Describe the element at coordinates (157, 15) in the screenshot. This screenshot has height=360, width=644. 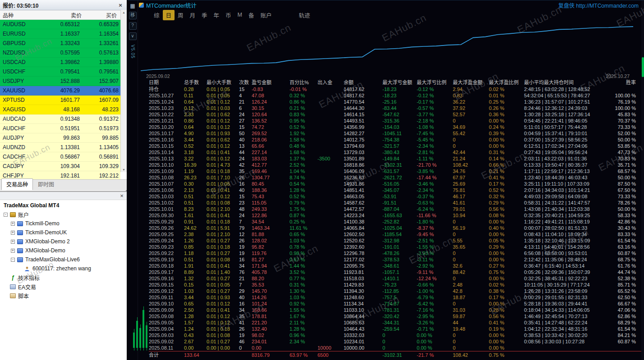
I see `menu-item-综: 综` at that location.